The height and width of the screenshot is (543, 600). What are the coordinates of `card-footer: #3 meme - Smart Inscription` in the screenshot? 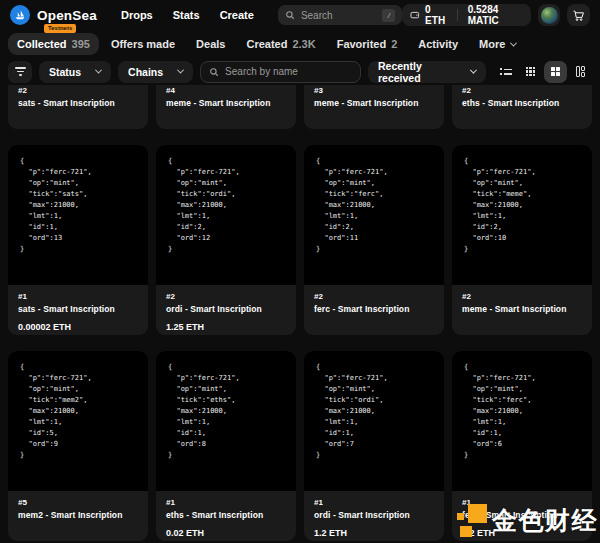 It's located at (374, 96).